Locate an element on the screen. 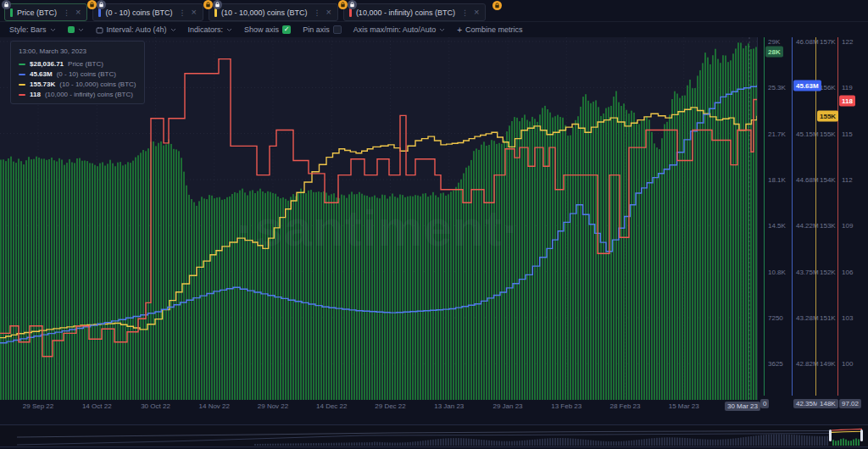  last-value-badge-coins-0-10: 45.63M is located at coordinates (807, 86).